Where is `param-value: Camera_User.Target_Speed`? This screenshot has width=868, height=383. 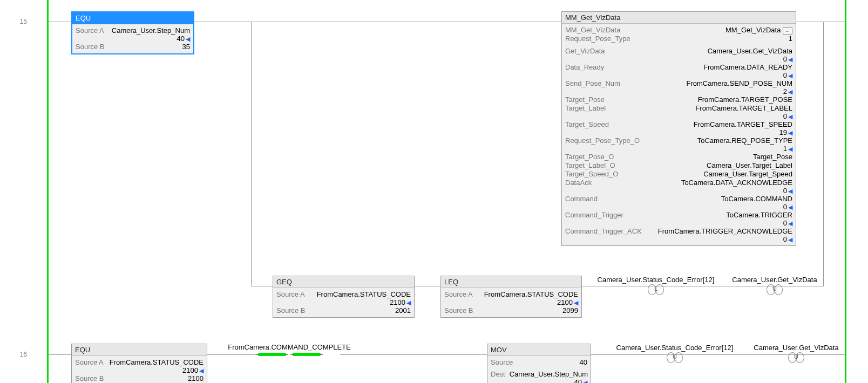 param-value: Camera_User.Target_Speed is located at coordinates (748, 174).